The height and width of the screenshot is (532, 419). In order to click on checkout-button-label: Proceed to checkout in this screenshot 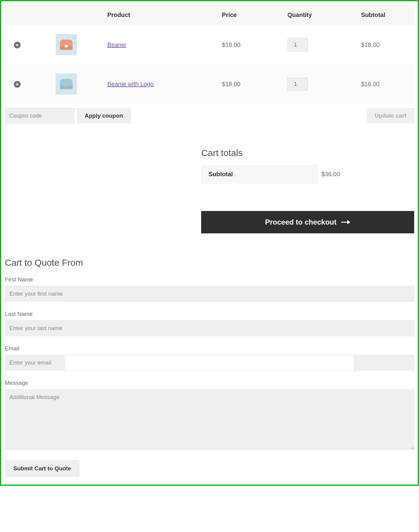, I will do `click(301, 222)`.